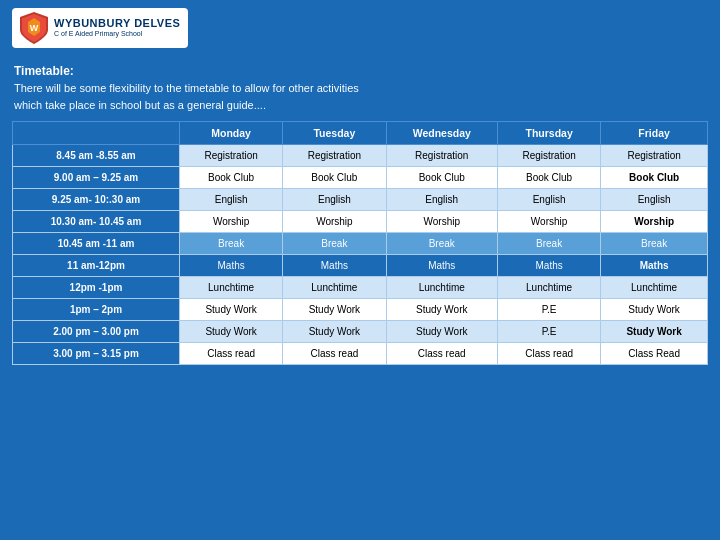  What do you see at coordinates (232, 266) in the screenshot?
I see `monday-cell: Maths` at bounding box center [232, 266].